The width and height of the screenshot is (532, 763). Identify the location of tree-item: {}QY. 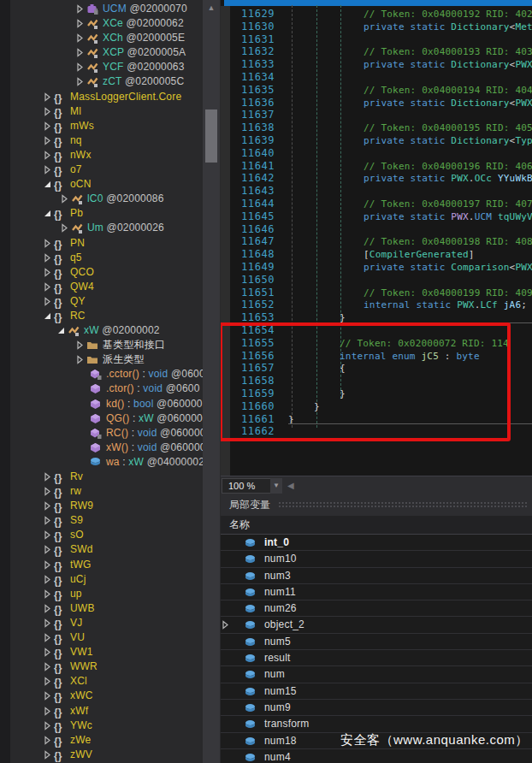
(101, 301).